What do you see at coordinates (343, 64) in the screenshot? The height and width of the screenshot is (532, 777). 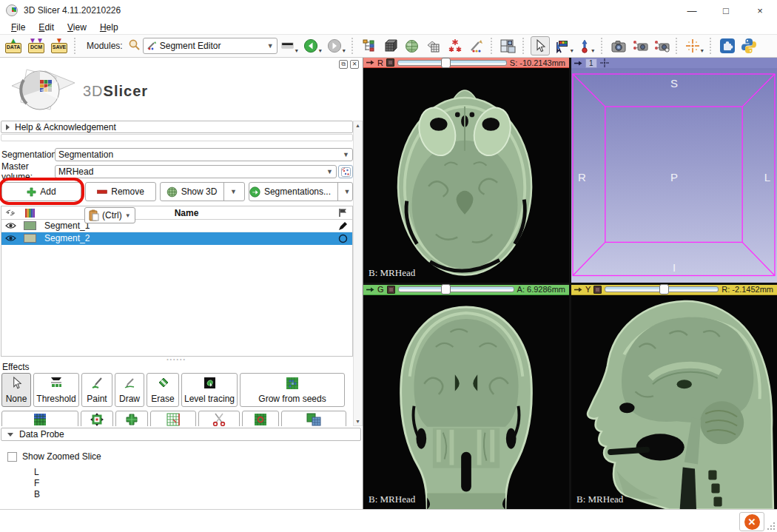 I see `popout-panel-icon: ⧉` at bounding box center [343, 64].